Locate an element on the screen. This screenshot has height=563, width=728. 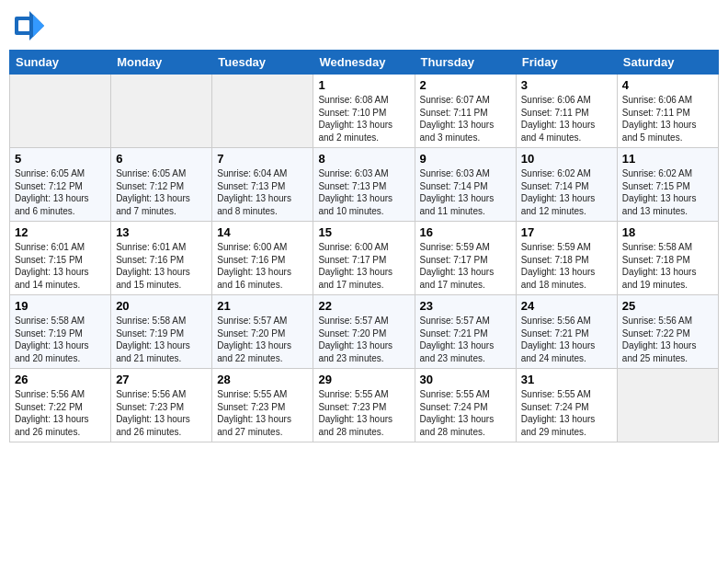
cell-info: Sunrise: 6:03 AM Sunset: 7:13 PM Dayligh… is located at coordinates (364, 192).